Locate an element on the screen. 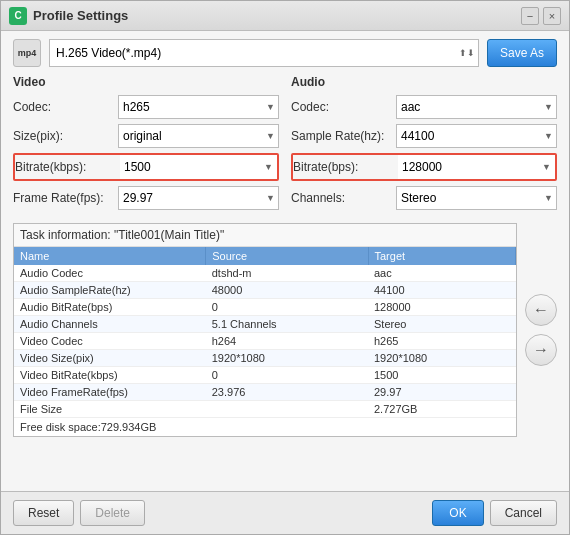 This screenshot has width=570, height=535. audio-samplerate-label: Sample Rate(hz): is located at coordinates (344, 136).